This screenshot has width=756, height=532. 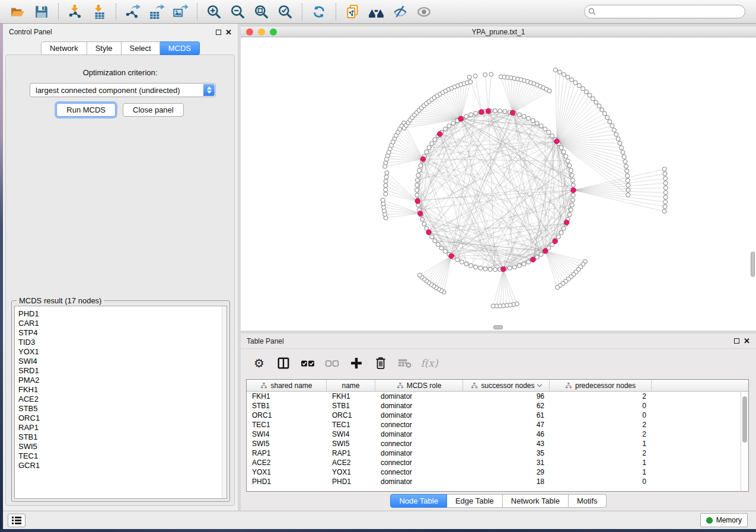 I want to click on import-table-icon, so click(x=99, y=12).